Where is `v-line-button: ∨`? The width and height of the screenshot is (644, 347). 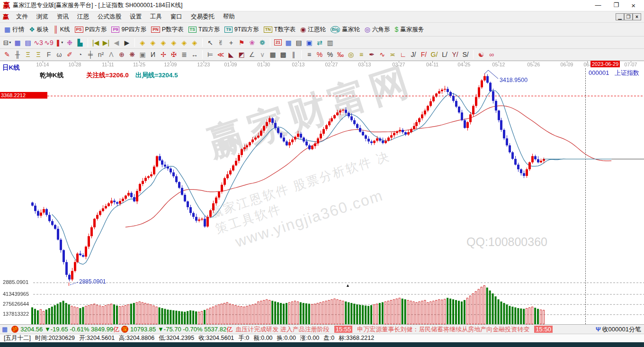
v-line-button: ∨ is located at coordinates (262, 55).